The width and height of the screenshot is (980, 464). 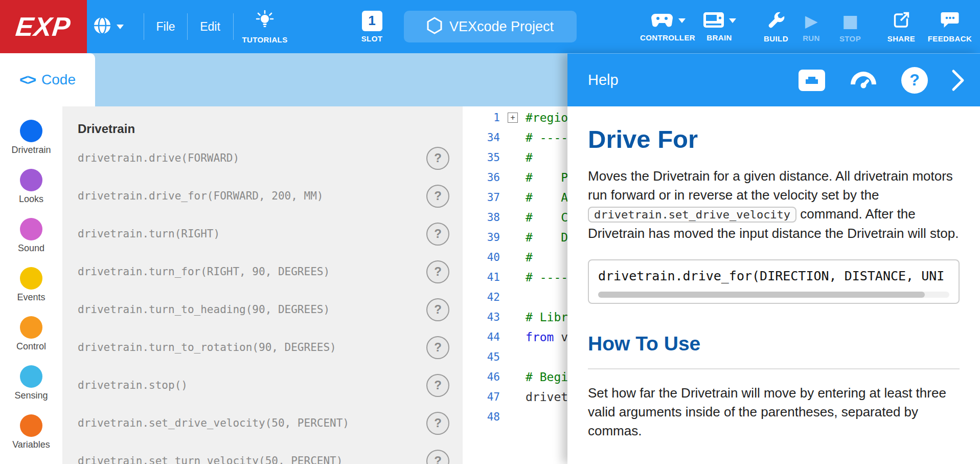 I want to click on code-line: 43 # Libr, so click(x=515, y=317).